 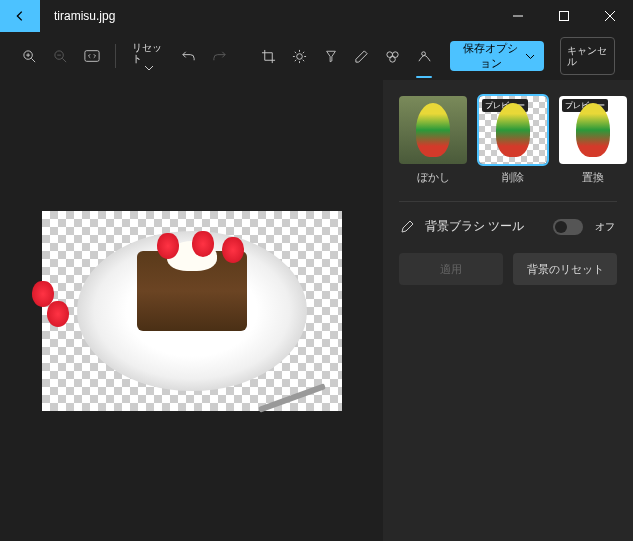 What do you see at coordinates (605, 226) in the screenshot?
I see `brush-toggle-state: オフ` at bounding box center [605, 226].